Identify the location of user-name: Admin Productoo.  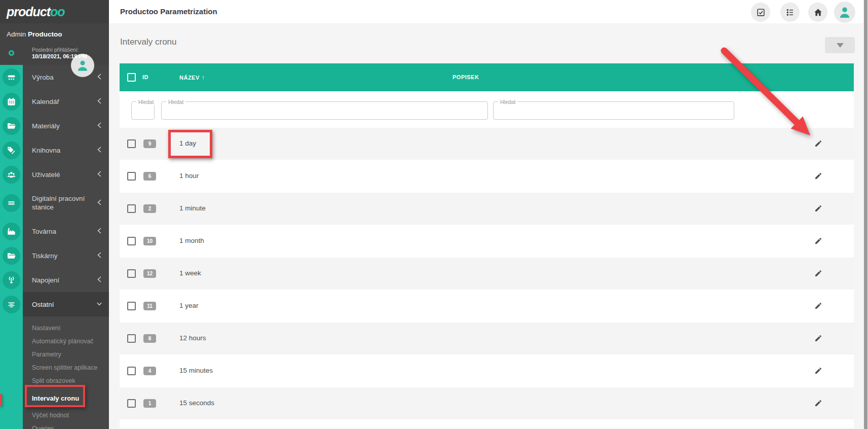
(34, 34).